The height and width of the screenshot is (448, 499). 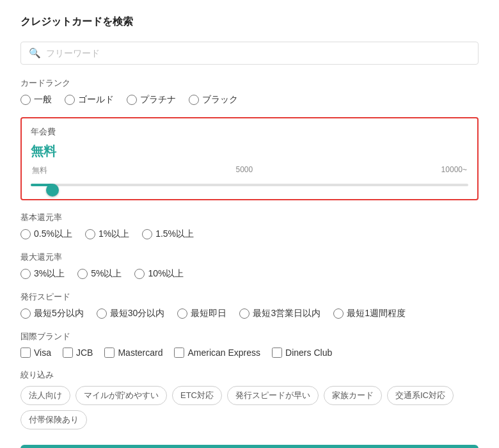 What do you see at coordinates (249, 266) in the screenshot?
I see `max-return-section: 最大還元率 3%以上 5%以上 10%以上` at bounding box center [249, 266].